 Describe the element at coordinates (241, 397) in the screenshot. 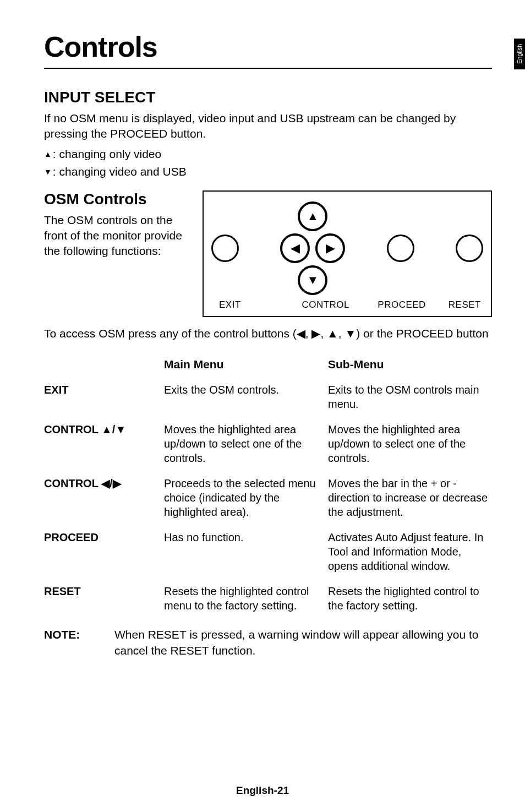

I see `row-main-exit: Exits the OSM controls.` at that location.